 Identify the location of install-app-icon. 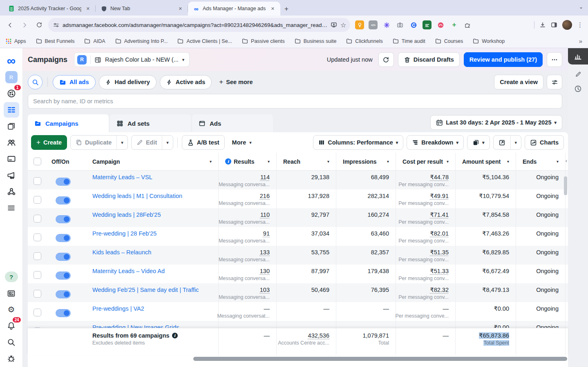
(334, 25).